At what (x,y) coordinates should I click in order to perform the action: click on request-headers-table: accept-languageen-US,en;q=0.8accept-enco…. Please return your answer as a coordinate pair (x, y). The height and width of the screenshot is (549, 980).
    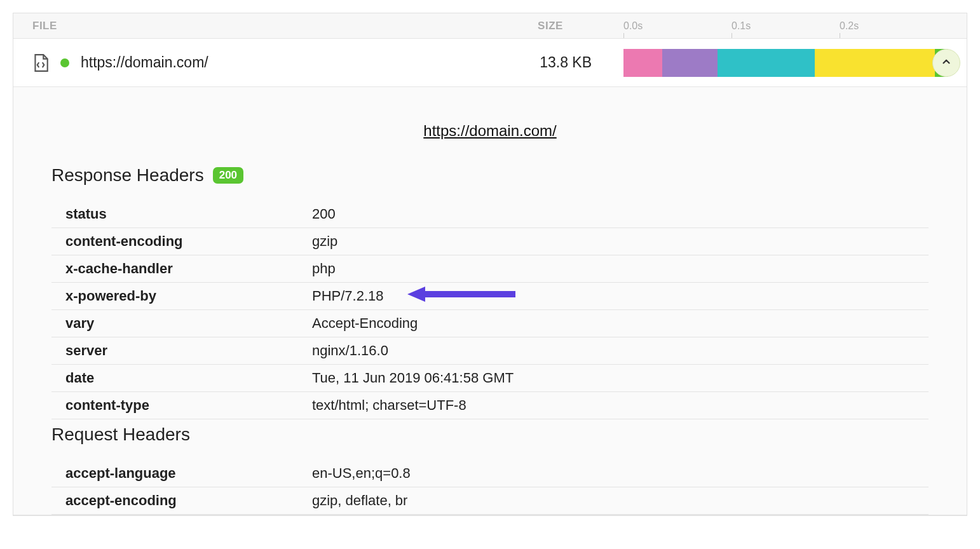
    Looking at the image, I should click on (490, 487).